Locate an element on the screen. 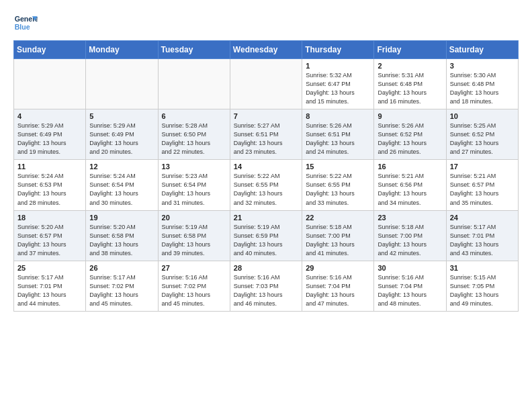 The height and width of the screenshot is (411, 532). calendar-cell: 31Sunrise: 5:15 AMSunset: 7:05 PMDayligh… is located at coordinates (482, 286).